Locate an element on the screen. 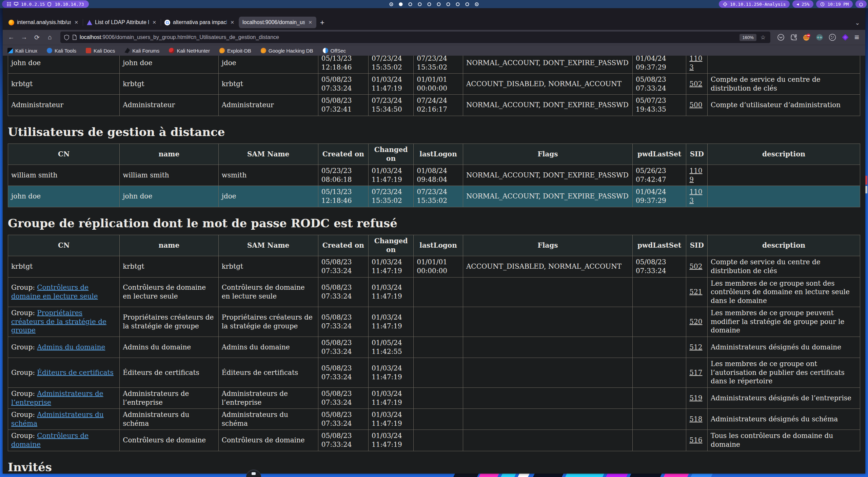 The height and width of the screenshot is (477, 868). cell-cn: Group: Propriétaires créateurs de la str… is located at coordinates (64, 322).